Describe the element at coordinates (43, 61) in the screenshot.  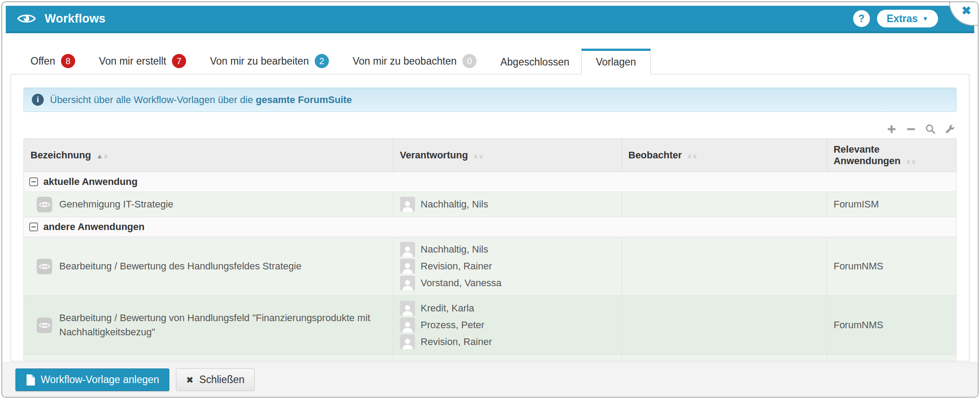
I see `tab-label: Offen` at that location.